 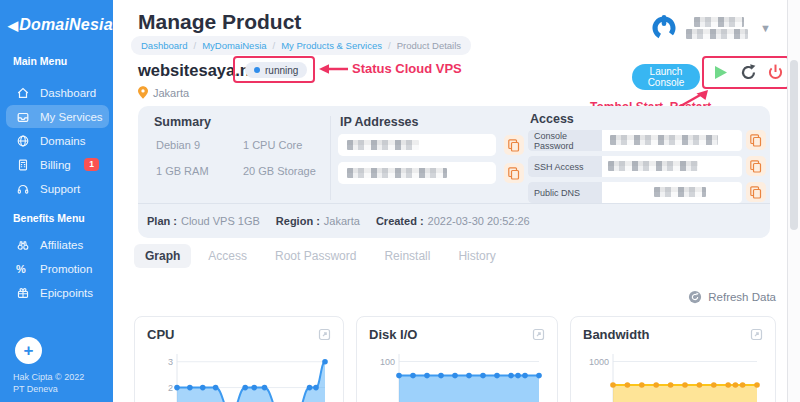 I want to click on globe-icon, so click(x=23, y=141).